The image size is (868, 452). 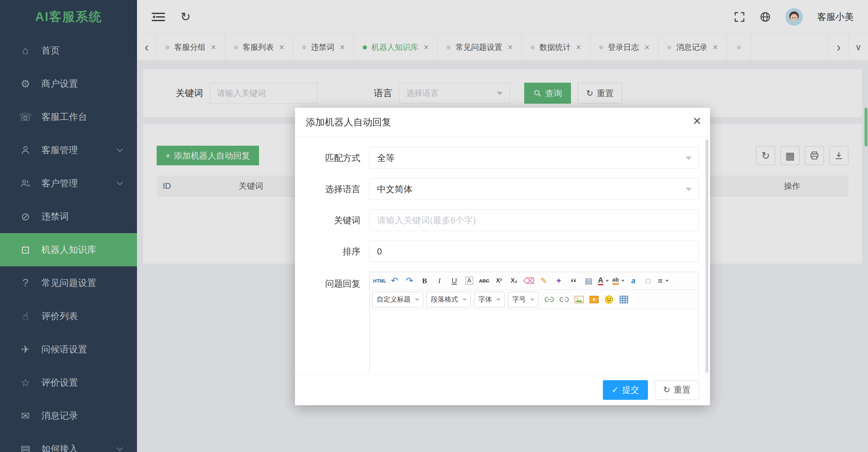 What do you see at coordinates (534, 189) in the screenshot?
I see `modal-language-select: 中文简体` at bounding box center [534, 189].